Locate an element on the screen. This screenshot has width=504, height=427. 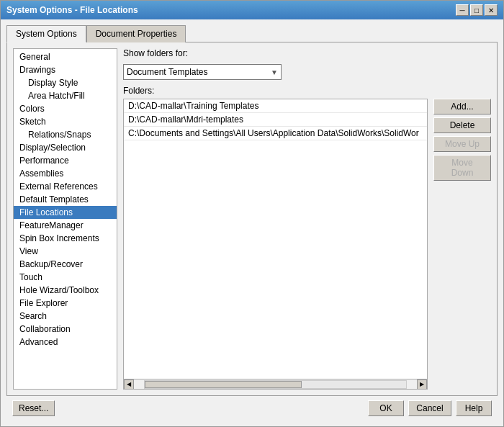
tab-system-options: System Options is located at coordinates (46, 34).